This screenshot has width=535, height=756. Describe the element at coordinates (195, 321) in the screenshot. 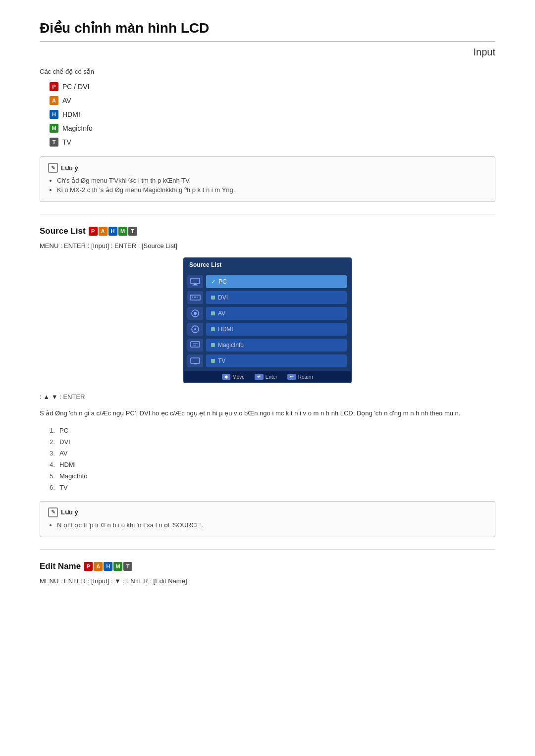

I see `source-icons-col` at that location.